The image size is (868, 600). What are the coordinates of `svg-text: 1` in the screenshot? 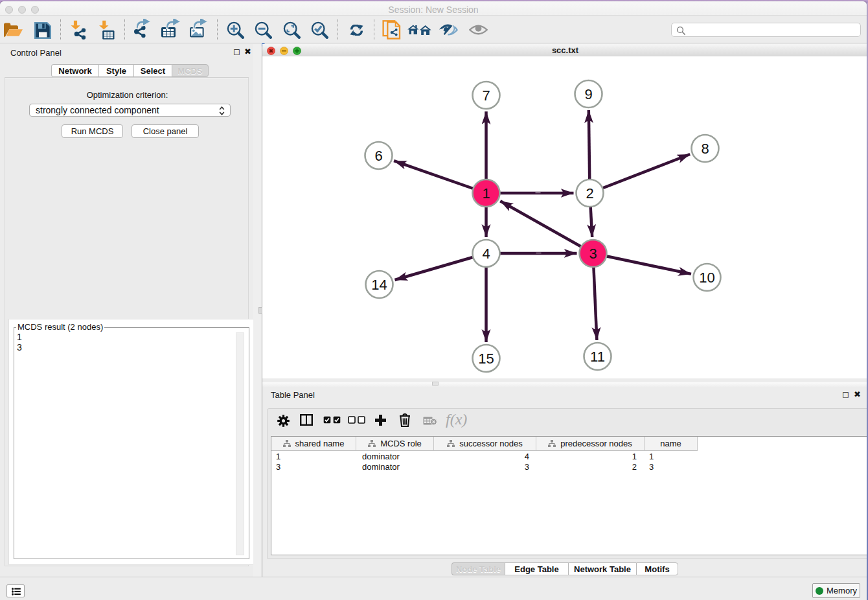 It's located at (486, 193).